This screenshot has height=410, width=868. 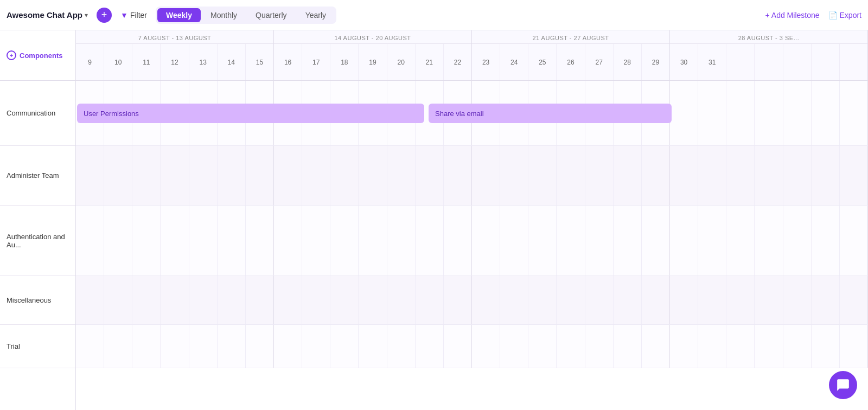 I want to click on components-header: + Components, so click(x=38, y=55).